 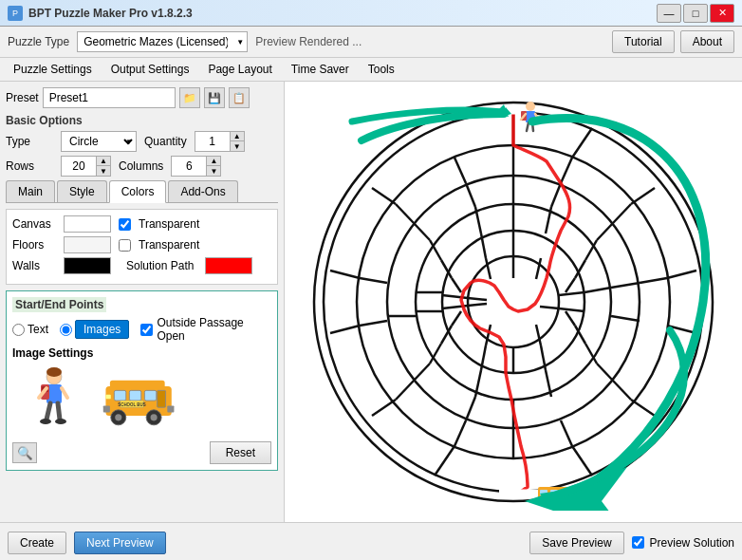 What do you see at coordinates (203, 192) in the screenshot?
I see `tab-addons: Add-Ons` at bounding box center [203, 192].